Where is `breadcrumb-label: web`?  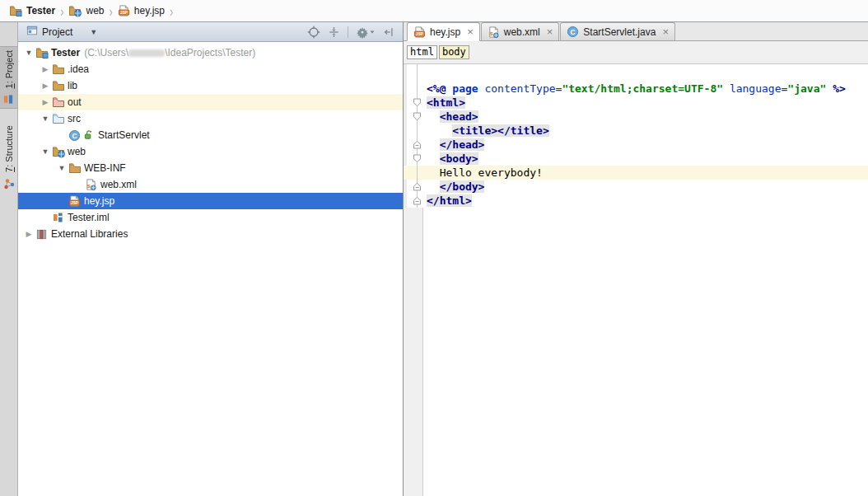 breadcrumb-label: web is located at coordinates (95, 11).